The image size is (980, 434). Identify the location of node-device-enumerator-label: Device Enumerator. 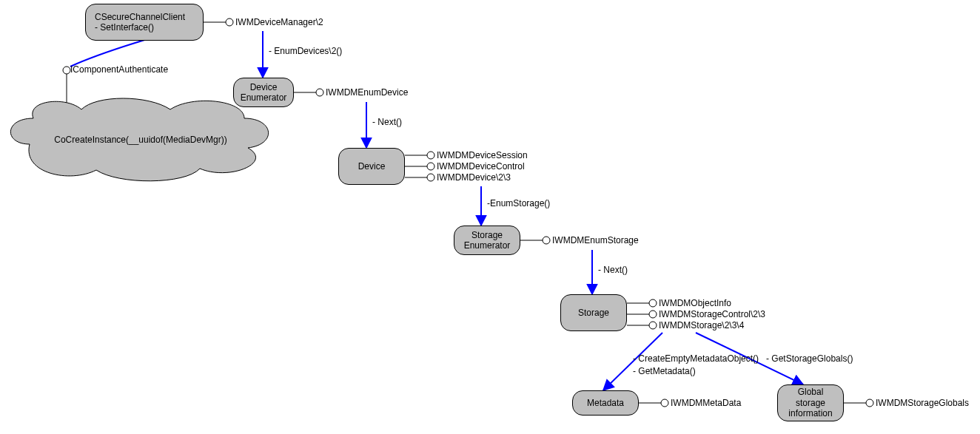
(264, 93).